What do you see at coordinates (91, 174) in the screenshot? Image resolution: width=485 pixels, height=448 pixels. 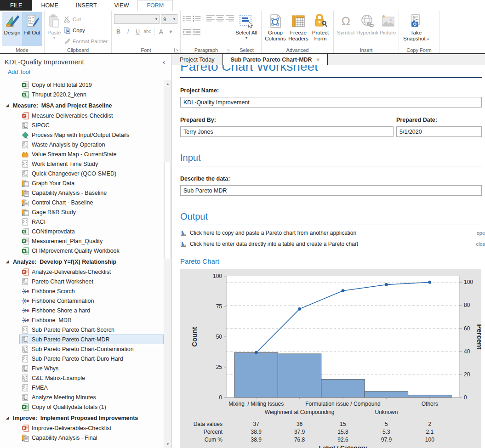 I see `tree-item: Quick Changeover (QCO-SMED)` at bounding box center [91, 174].